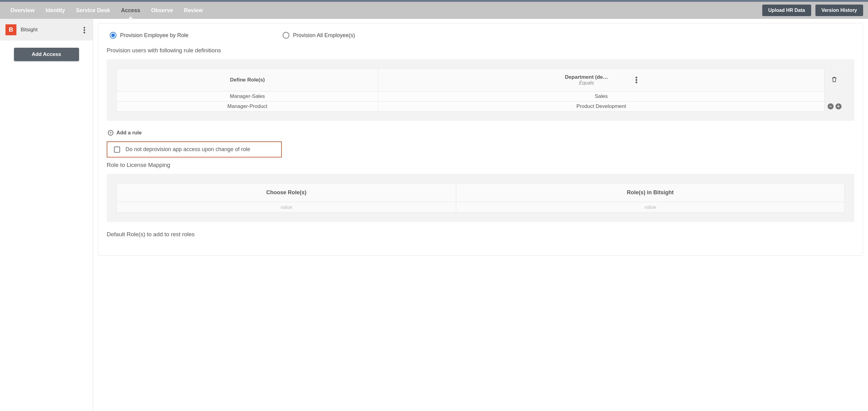 This screenshot has height=411, width=868. I want to click on tab-service-desk: Service Desk, so click(93, 10).